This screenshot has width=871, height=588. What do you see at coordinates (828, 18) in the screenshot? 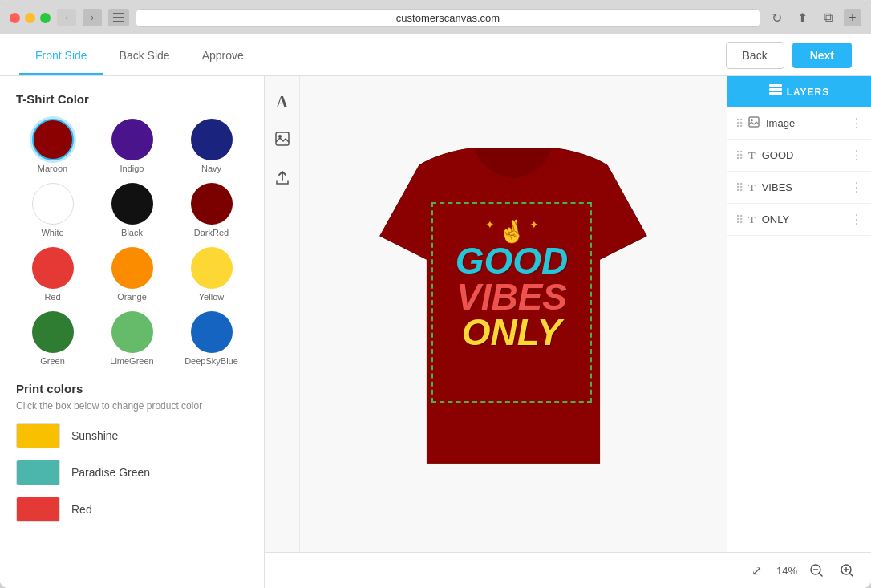
I see `duplicate-button: ⧉` at bounding box center [828, 18].